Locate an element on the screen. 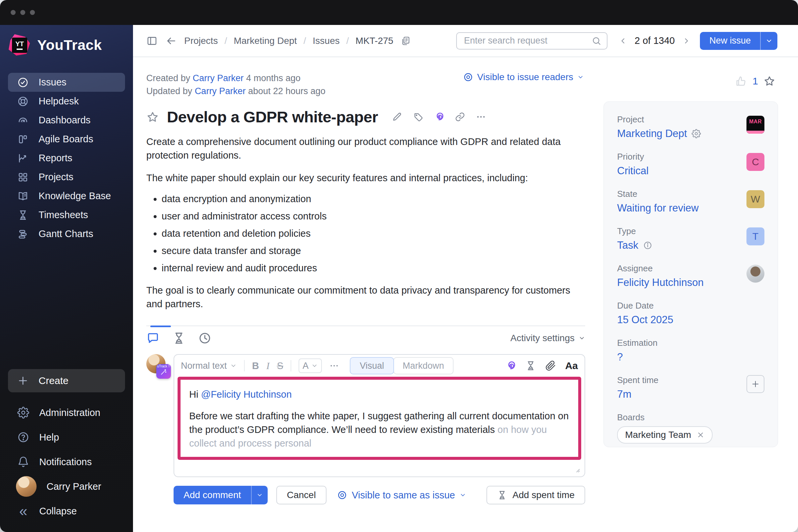  sidebar-item-timesheets: Timesheets is located at coordinates (66, 215).